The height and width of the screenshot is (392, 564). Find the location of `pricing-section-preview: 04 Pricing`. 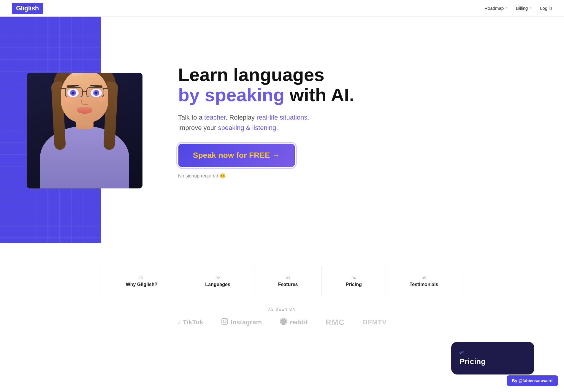

pricing-section-preview: 04 Pricing is located at coordinates (282, 354).